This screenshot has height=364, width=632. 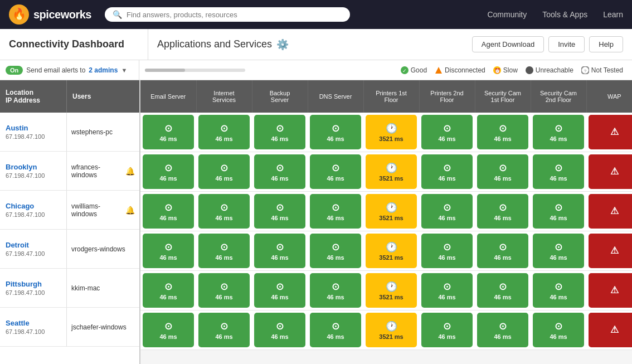 I want to click on service-cell-austin-3: ⊙46 ms, so click(x=336, y=133).